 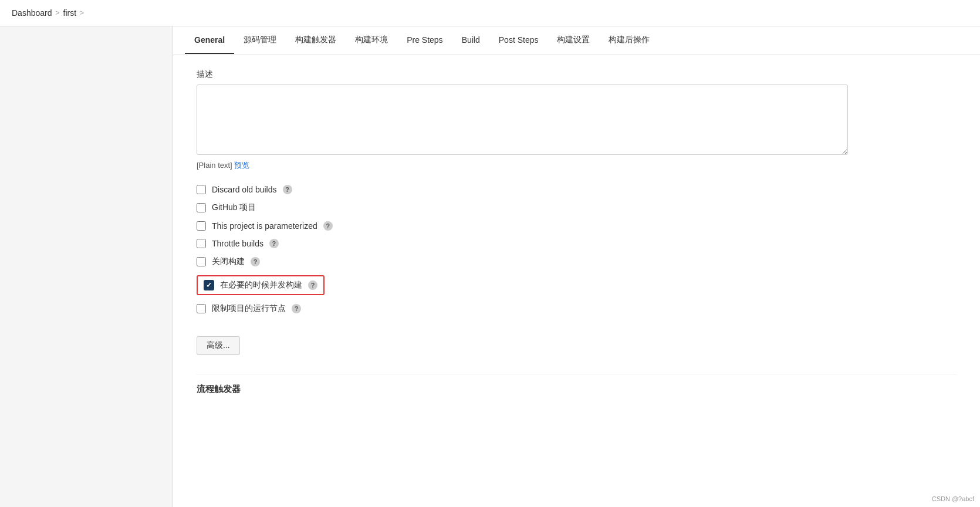 What do you see at coordinates (576, 285) in the screenshot?
I see `checkbox-row-concurrent: 在必要的时候并发构建 ?` at bounding box center [576, 285].